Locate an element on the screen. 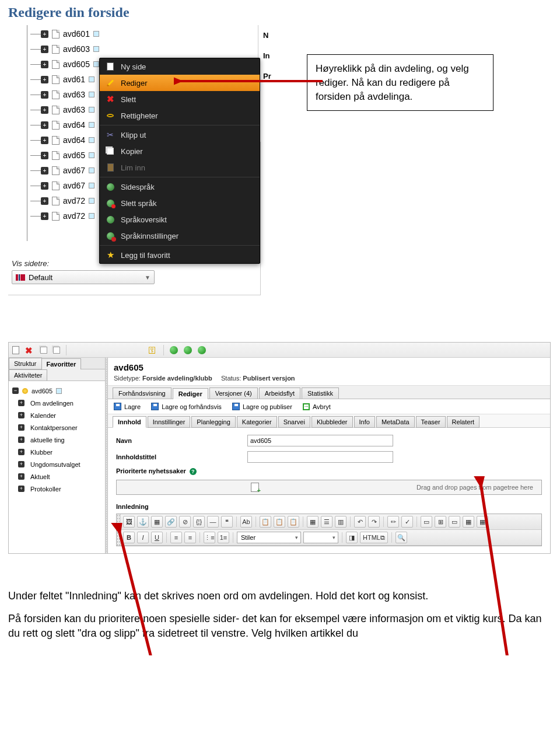  bold-icon: B is located at coordinates (129, 537).